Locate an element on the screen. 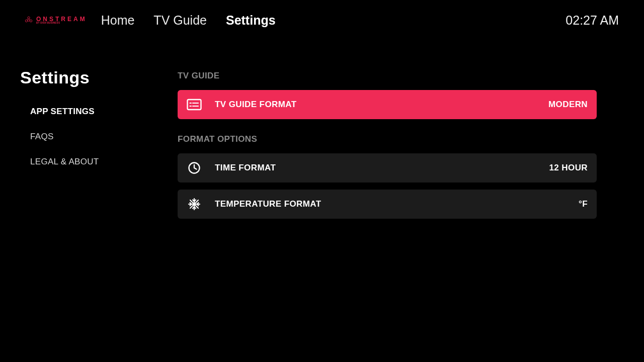 Image resolution: width=644 pixels, height=362 pixels. guide-icon is located at coordinates (194, 105).